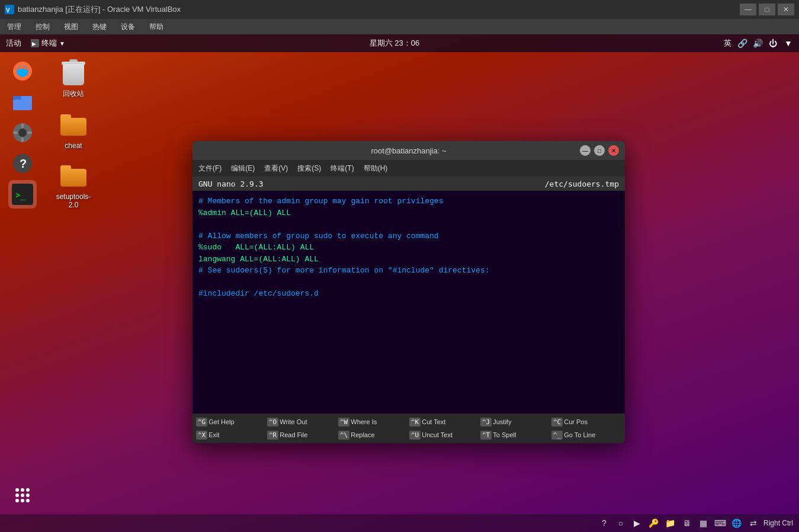 Image resolution: width=799 pixels, height=532 pixels. What do you see at coordinates (14, 27) in the screenshot?
I see `vbox-menu-manage: 管理` at bounding box center [14, 27].